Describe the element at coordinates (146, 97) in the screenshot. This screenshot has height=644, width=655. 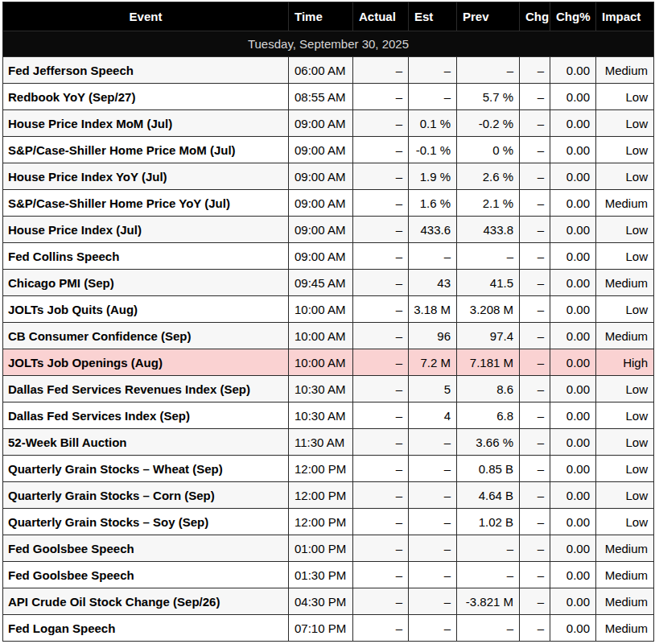
I see `event-cell: Redbook YoY (Sep/27)` at that location.